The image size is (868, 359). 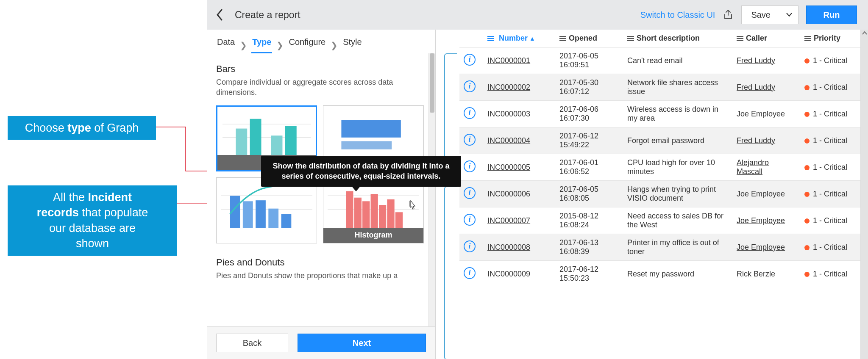 What do you see at coordinates (356, 188) in the screenshot?
I see `tooltip-tail` at bounding box center [356, 188].